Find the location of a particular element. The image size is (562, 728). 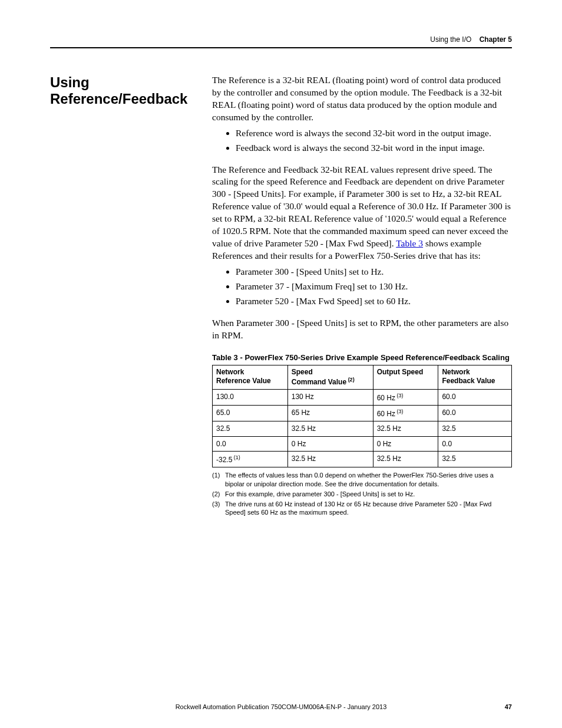

list-item: Feedback word is always the second 32-bi… is located at coordinates (373, 149).